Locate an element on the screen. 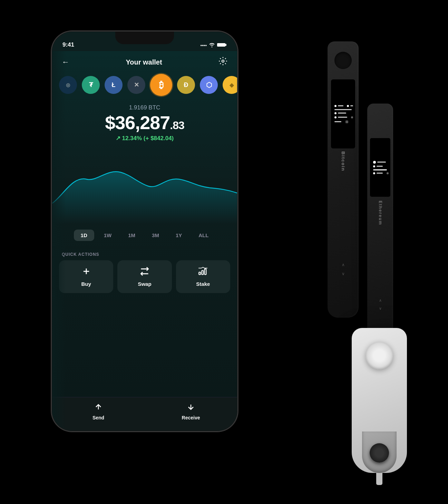 Image resolution: width=448 pixels, height=504 pixels. hw-bitcoin-label: Bitcoin is located at coordinates (343, 161).